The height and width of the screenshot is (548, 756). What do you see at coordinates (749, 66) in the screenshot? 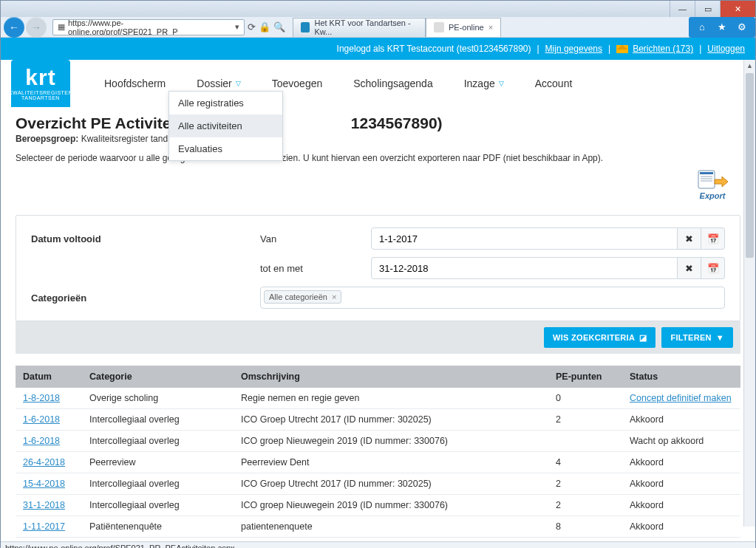
I see `scroll-up-icon: ▲` at bounding box center [749, 66].